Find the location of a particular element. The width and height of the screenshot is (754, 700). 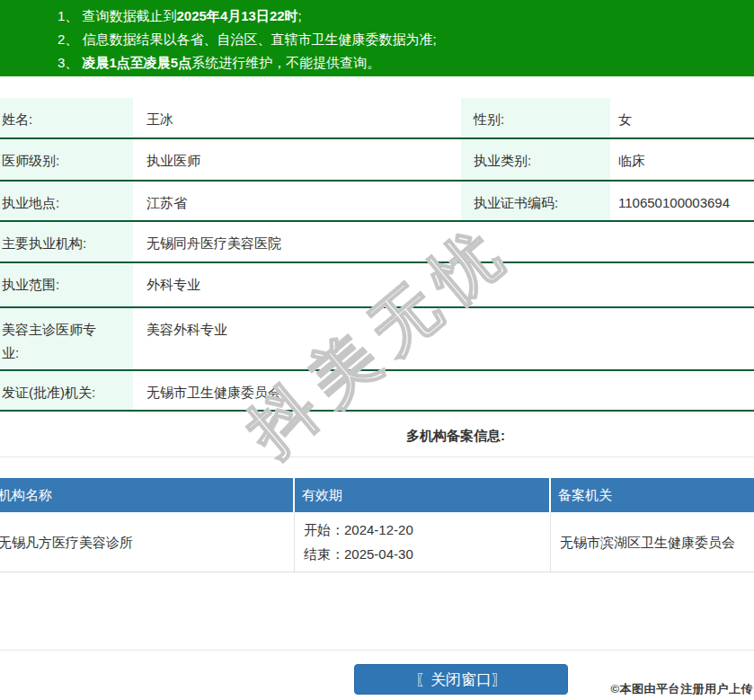

notice-line-3-tail: 系统进行维护，不能提供查询。 is located at coordinates (286, 63).